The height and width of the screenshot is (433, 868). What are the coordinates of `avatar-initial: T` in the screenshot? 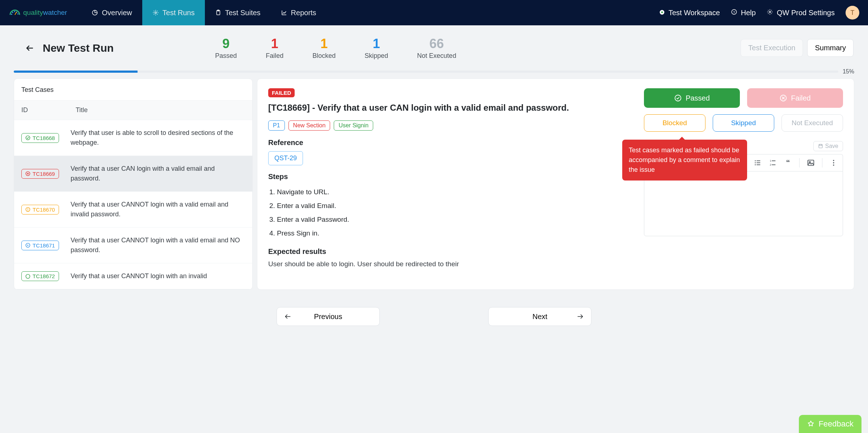 It's located at (853, 13).